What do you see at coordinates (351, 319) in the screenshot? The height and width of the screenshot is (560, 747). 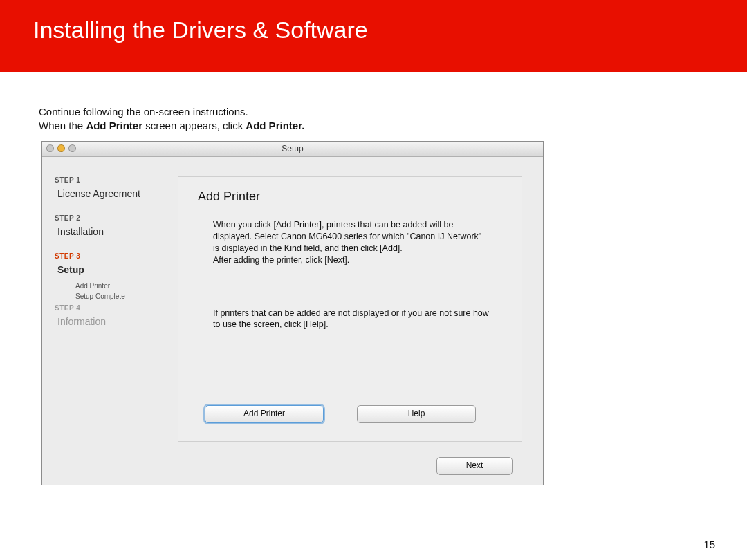 I see `content-para-2: If printers that can be added are not di…` at bounding box center [351, 319].